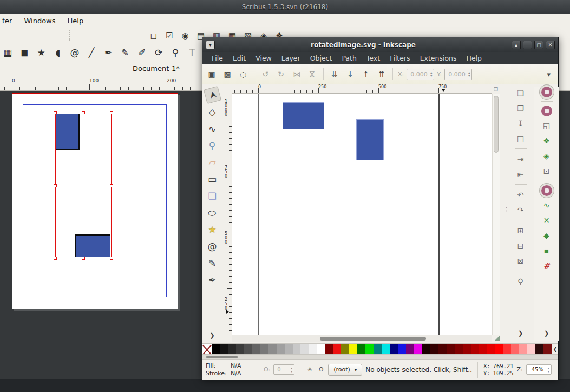 The image size is (570, 392). Describe the element at coordinates (521, 174) in the screenshot. I see `export-icon: ⇤` at that location.